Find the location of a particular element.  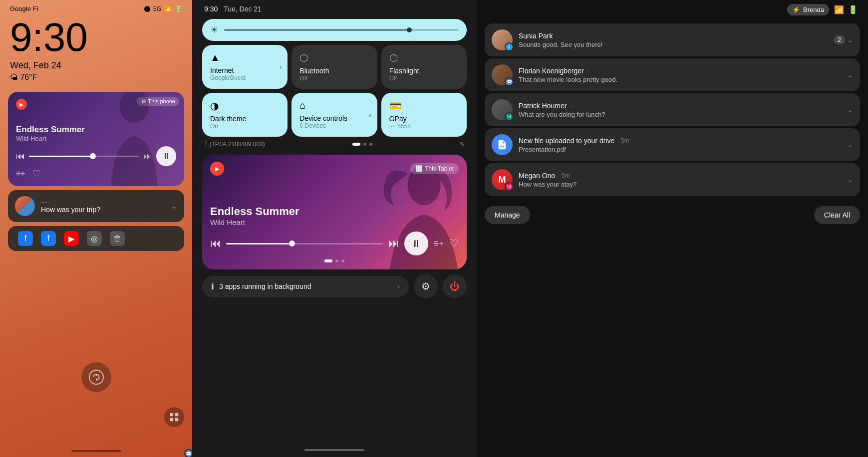

device-controls-icon: ⌂ is located at coordinates (334, 106).